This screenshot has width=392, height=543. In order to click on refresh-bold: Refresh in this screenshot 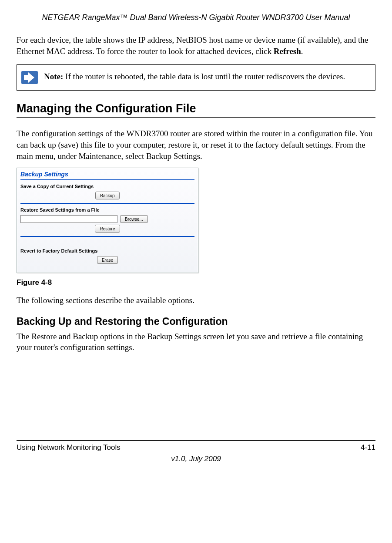, I will do `click(287, 51)`.